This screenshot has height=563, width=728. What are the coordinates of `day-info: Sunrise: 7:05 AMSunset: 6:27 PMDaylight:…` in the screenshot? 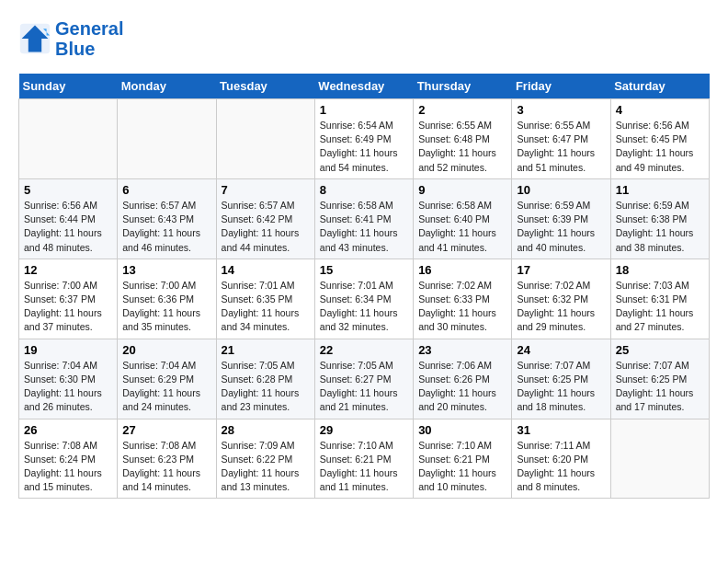 It's located at (364, 386).